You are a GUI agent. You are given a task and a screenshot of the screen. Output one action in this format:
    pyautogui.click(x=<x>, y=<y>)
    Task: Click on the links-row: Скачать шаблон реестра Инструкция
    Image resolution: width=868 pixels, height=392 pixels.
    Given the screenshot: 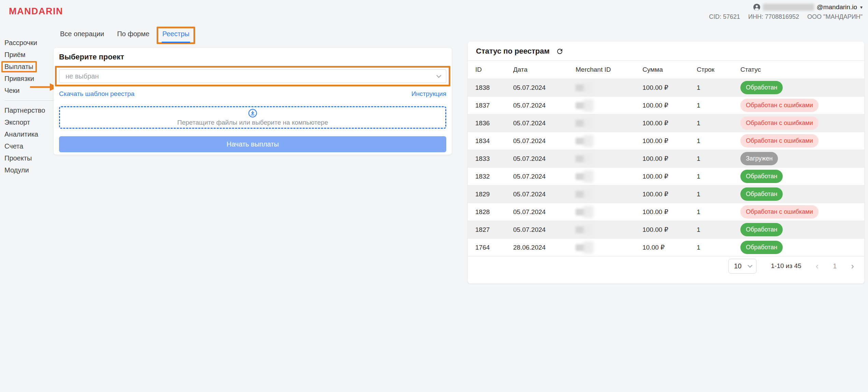 What is the action you would take?
    pyautogui.click(x=252, y=94)
    